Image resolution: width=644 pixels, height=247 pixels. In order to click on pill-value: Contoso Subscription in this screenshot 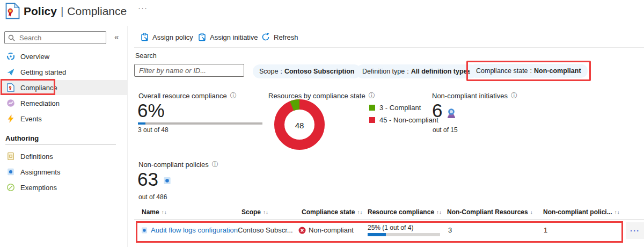, I will do `click(320, 71)`.